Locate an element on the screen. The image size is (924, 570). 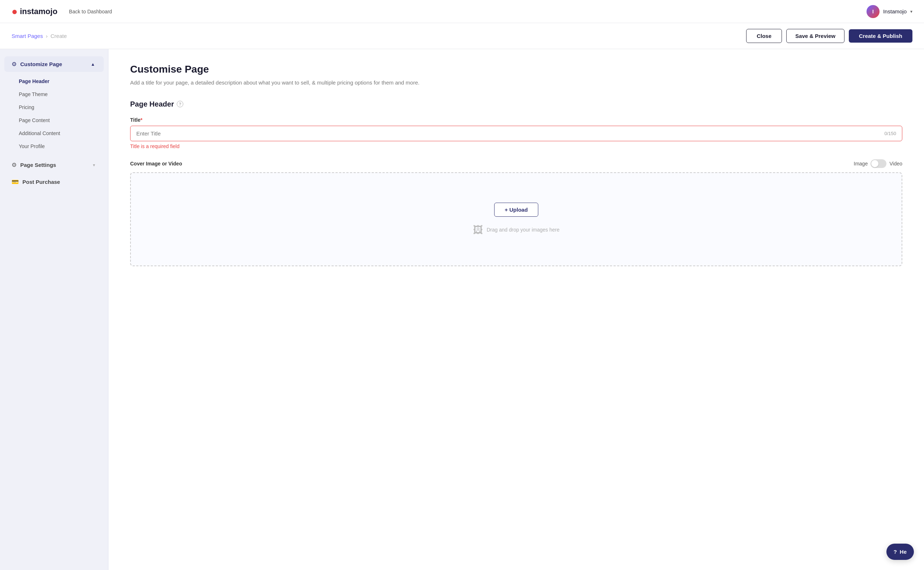
avatar-initials: I is located at coordinates (873, 11).